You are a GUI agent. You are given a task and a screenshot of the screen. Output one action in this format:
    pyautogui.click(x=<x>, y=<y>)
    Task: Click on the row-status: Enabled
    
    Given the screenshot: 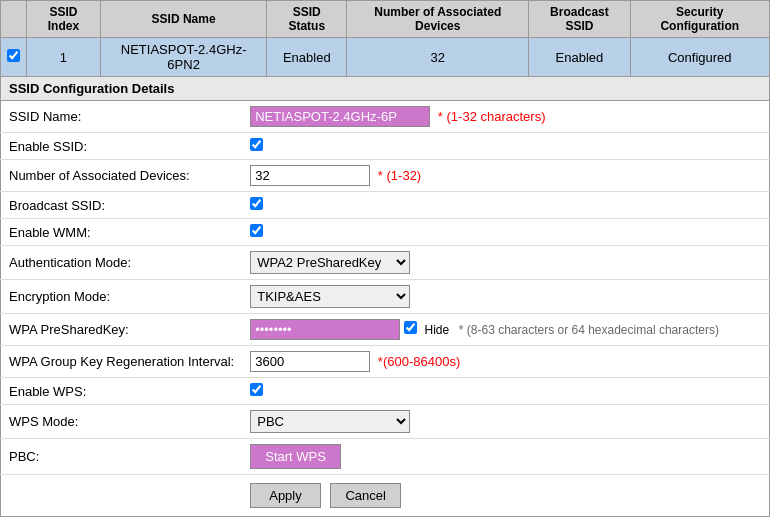 What is the action you would take?
    pyautogui.click(x=307, y=58)
    